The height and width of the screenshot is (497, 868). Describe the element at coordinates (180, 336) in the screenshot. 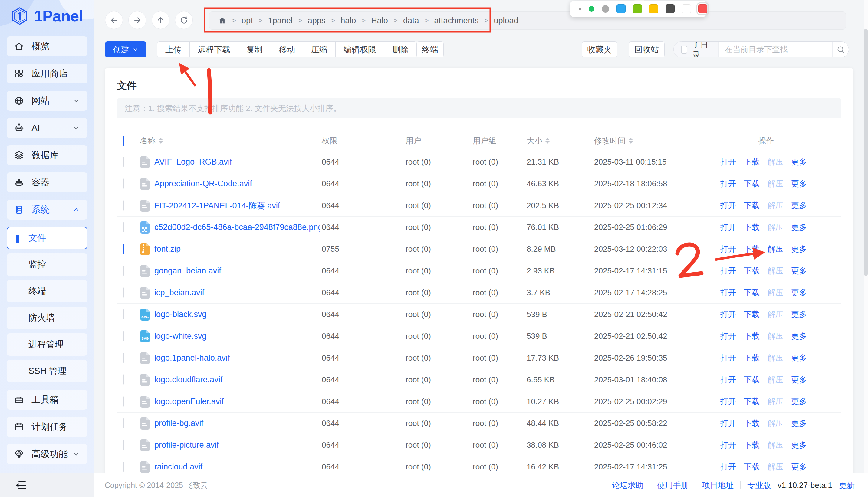

I see `file-name-link: logo-white.svg` at that location.